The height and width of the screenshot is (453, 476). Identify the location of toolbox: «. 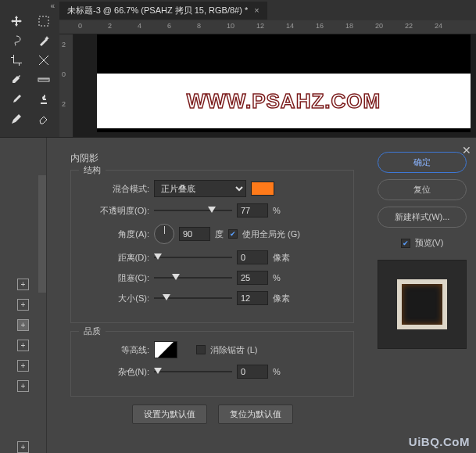
(30, 69).